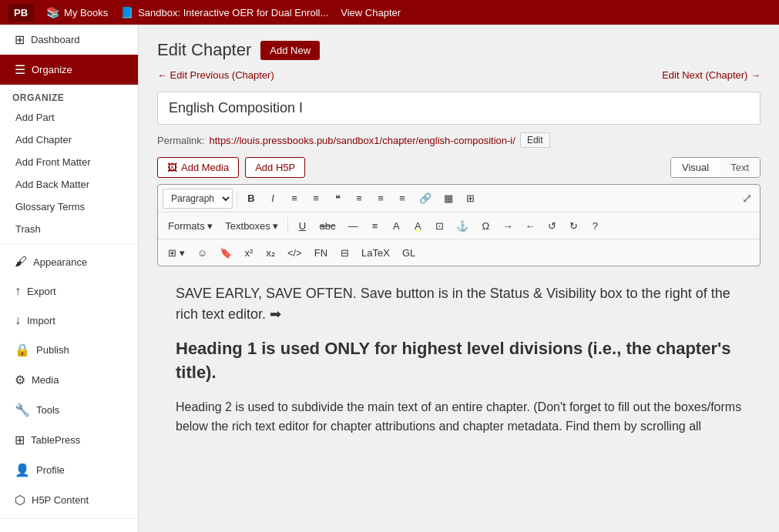  What do you see at coordinates (294, 253) in the screenshot?
I see `code-button: </>` at bounding box center [294, 253].